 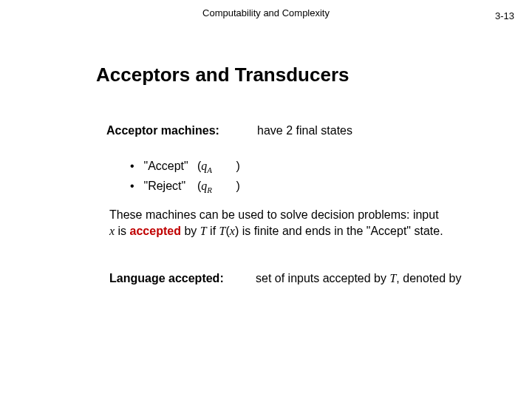 What do you see at coordinates (505, 16) in the screenshot?
I see `page-number: 3-13` at bounding box center [505, 16].